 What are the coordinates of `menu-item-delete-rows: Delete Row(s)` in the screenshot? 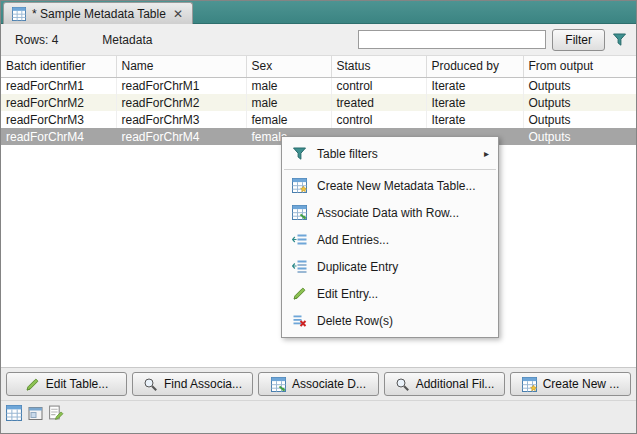 It's located at (390, 320).